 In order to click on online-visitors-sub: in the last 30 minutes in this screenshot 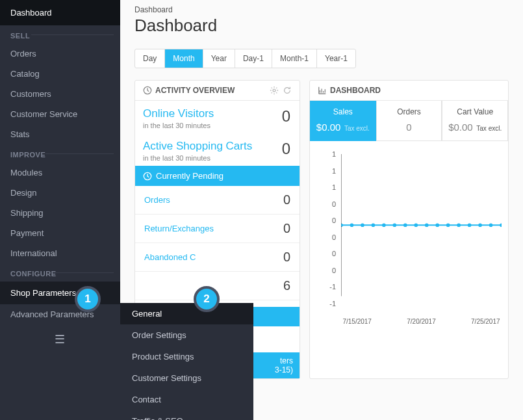, I will do `click(217, 125)`.